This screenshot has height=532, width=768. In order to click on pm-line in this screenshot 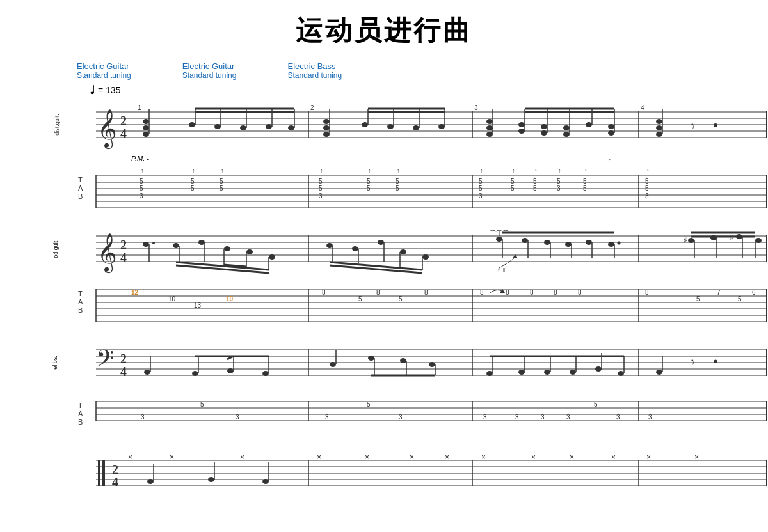, I will do `click(389, 160)`.